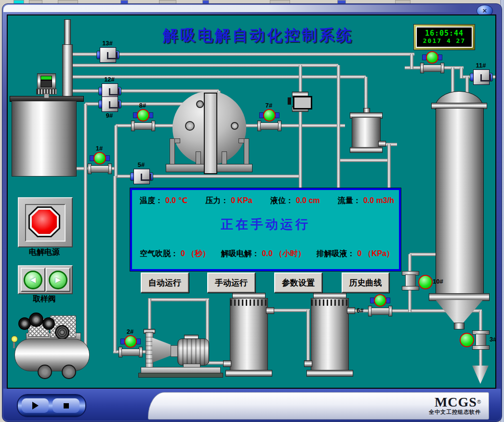 Image resolution: width=504 pixels, height=422 pixels. Describe the element at coordinates (240, 254) in the screenshot. I see `timer-label: 解吸电解：` at that location.